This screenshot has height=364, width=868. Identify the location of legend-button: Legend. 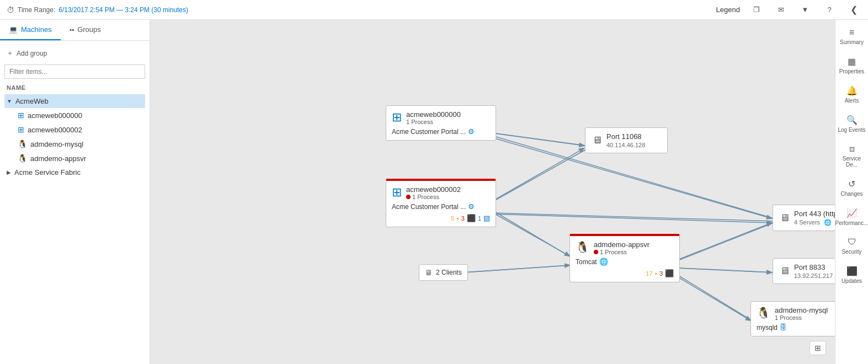
(728, 10).